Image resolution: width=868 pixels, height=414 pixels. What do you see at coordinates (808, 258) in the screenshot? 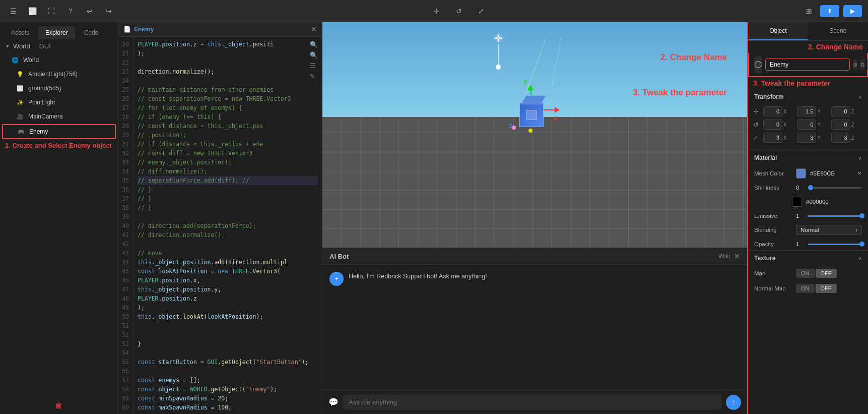
I see `texture-section-header: Texture ∧` at bounding box center [808, 258].